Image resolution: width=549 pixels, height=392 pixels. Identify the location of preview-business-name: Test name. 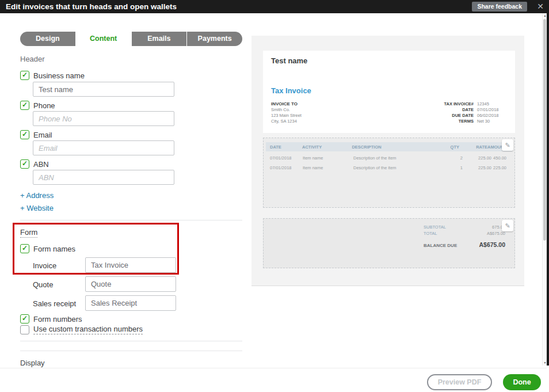
(289, 61).